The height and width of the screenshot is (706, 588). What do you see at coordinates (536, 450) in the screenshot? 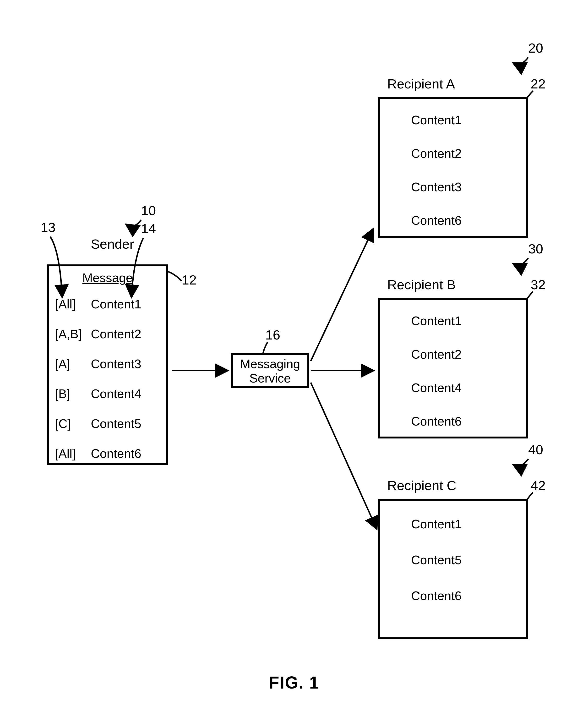
I see `ref-40: 40` at bounding box center [536, 450].